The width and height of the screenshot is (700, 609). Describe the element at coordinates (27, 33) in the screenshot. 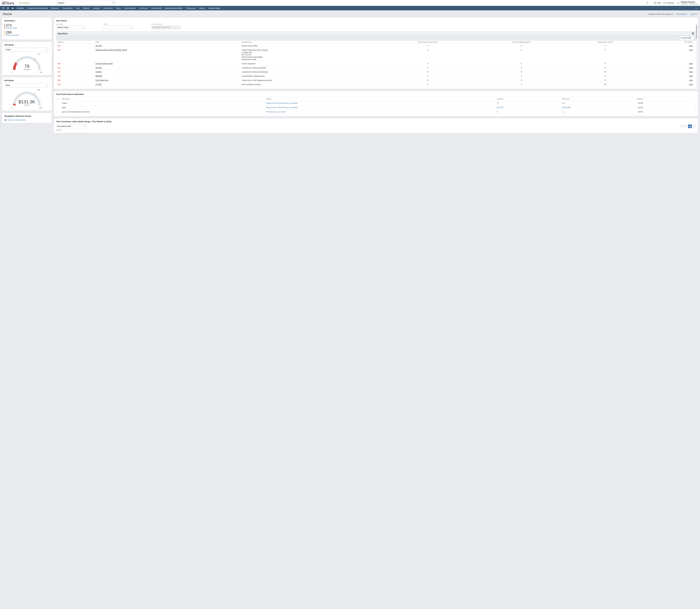

I see `reminder-row: 288Orders to Receive` at that location.